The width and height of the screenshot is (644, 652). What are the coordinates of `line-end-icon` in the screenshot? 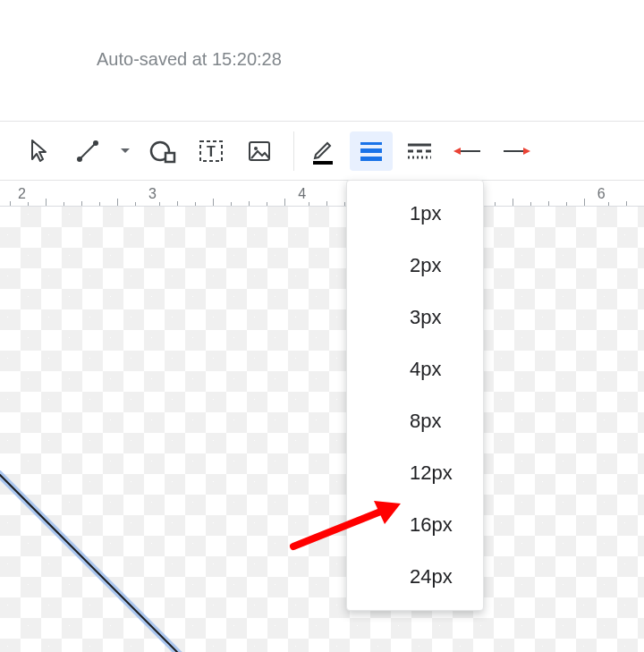 It's located at (516, 151).